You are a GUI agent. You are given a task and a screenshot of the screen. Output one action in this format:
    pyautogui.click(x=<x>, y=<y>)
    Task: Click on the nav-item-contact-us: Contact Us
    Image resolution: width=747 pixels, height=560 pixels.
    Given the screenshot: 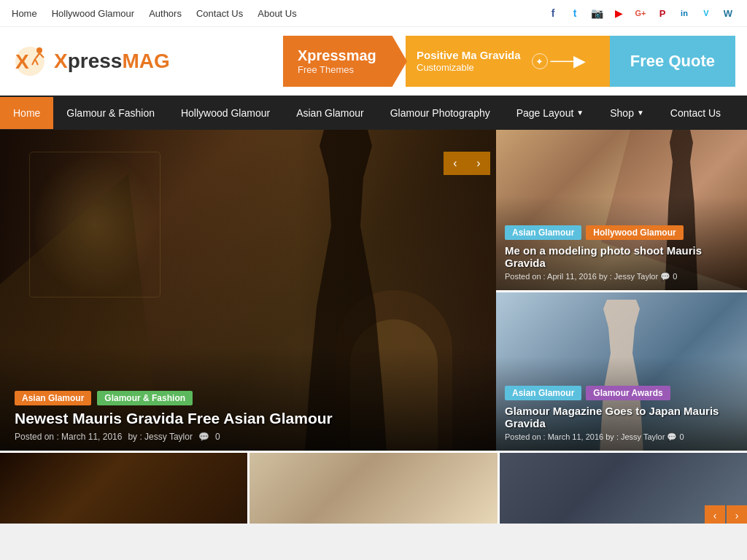 What is the action you would take?
    pyautogui.click(x=696, y=113)
    